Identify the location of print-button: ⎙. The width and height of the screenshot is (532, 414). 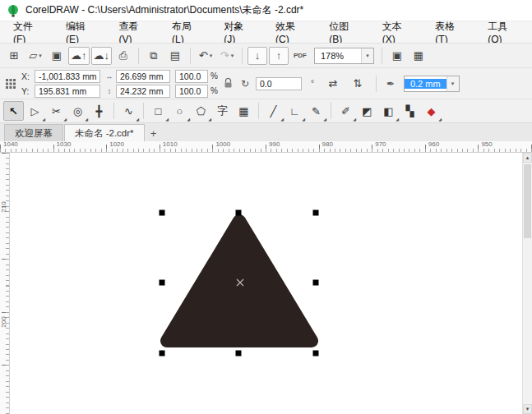
(123, 56).